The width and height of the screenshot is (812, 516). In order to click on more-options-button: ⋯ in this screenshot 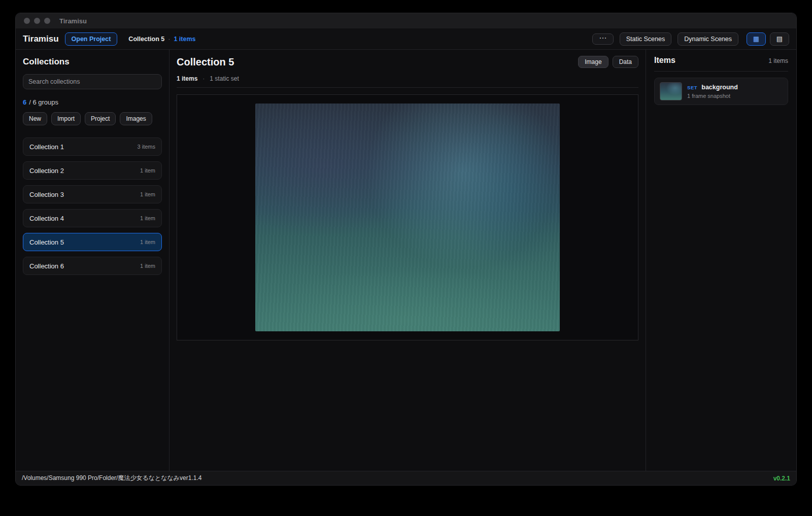, I will do `click(603, 39)`.